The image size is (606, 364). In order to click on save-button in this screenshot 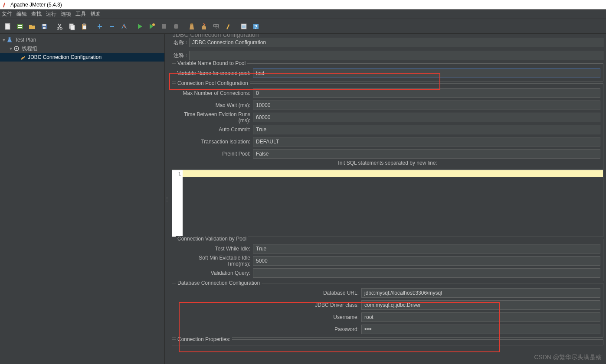, I will do `click(44, 26)`.